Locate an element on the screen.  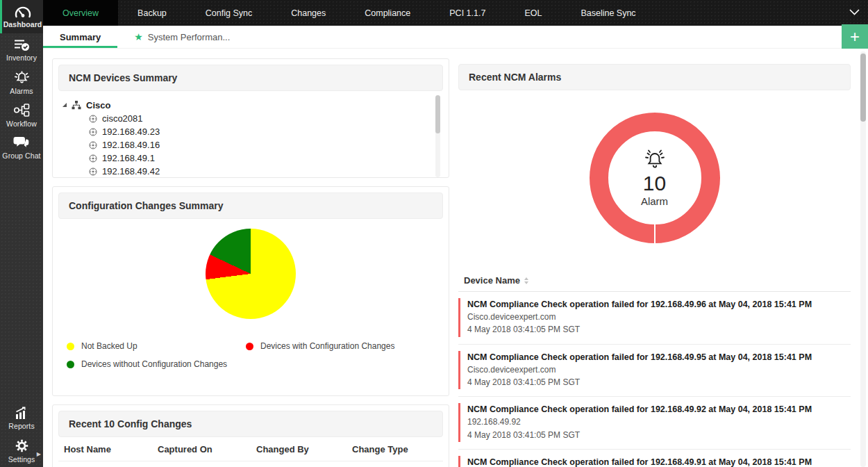
alarm-donut-chart: 10 Alarm is located at coordinates (655, 178).